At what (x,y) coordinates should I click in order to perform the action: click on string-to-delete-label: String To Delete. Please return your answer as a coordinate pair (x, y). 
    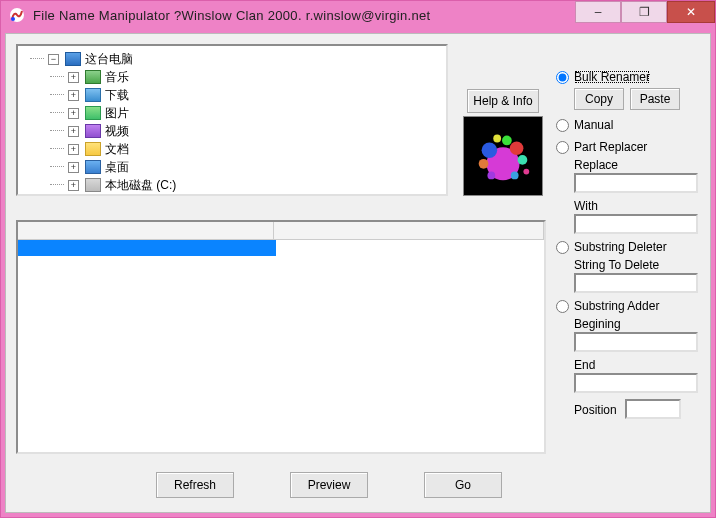
    Looking at the image, I should click on (637, 265).